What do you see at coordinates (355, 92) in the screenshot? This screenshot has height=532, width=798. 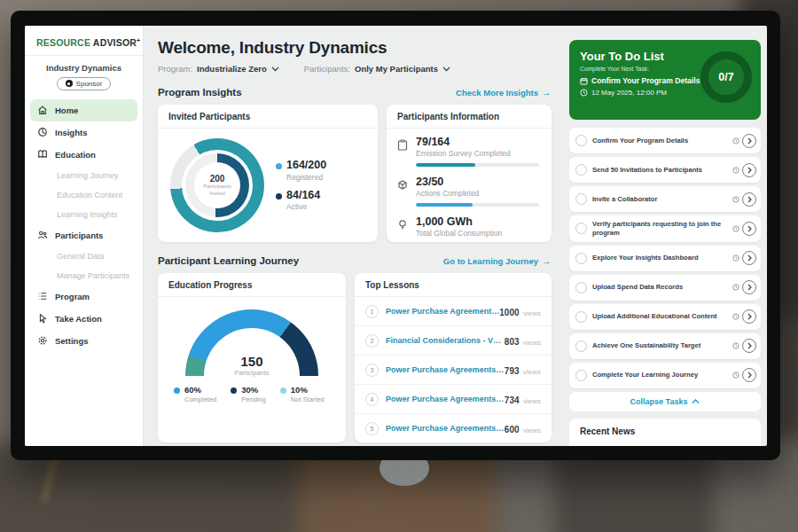 I see `program-insights-header: Program Insights Check More Insights →` at bounding box center [355, 92].